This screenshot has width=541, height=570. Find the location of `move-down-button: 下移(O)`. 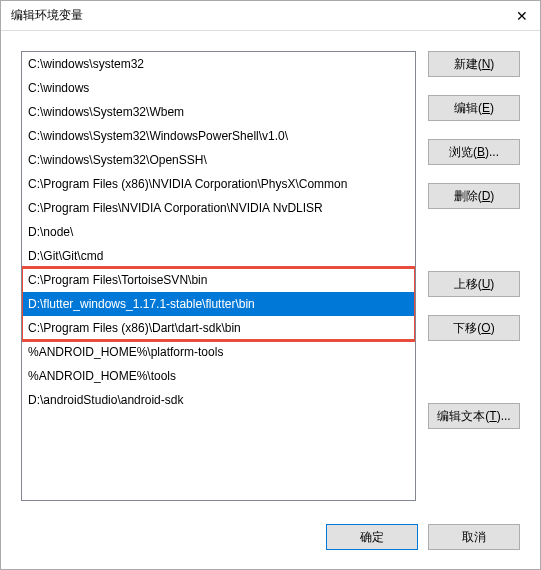

move-down-button: 下移(O) is located at coordinates (474, 328).